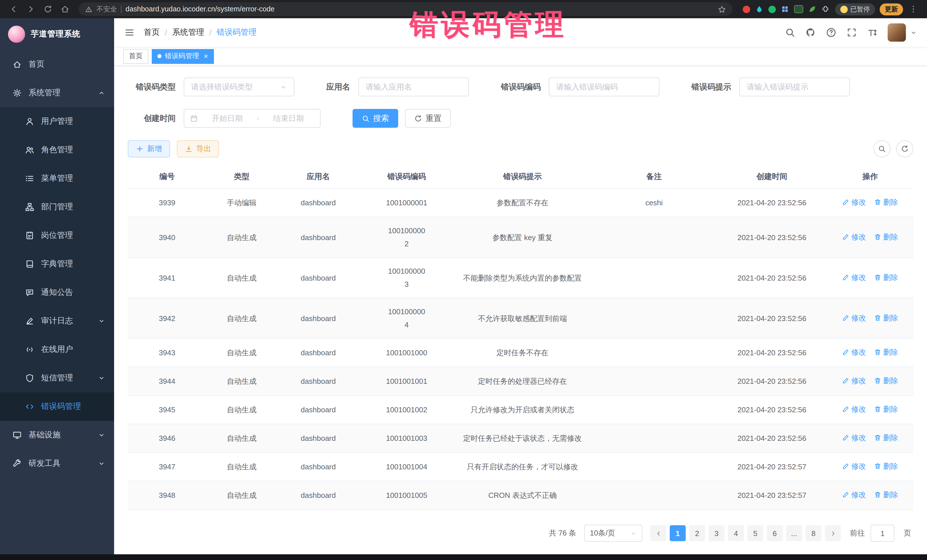  I want to click on extensions-puzzle-icon, so click(825, 9).